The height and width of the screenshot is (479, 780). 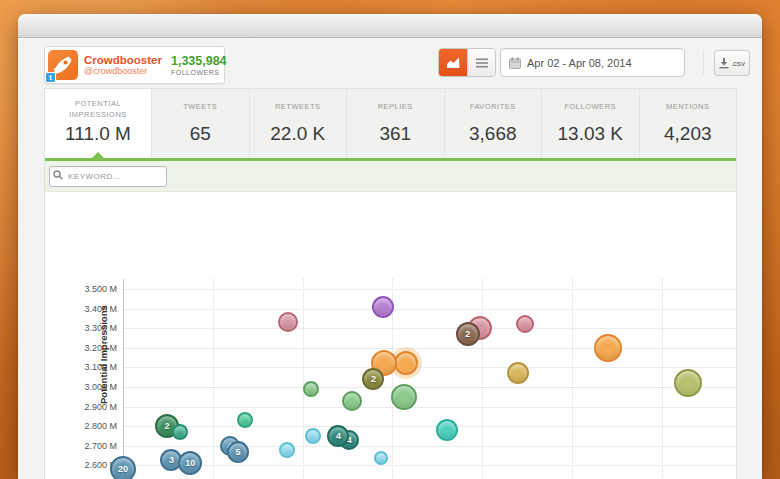 I want to click on stats-tab-tweets: TWEETS65, so click(x=200, y=124).